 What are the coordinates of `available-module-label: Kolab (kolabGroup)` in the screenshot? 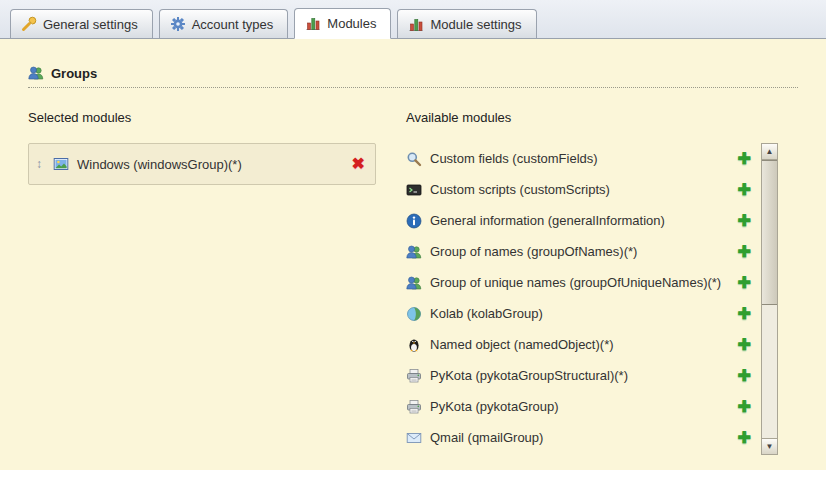 It's located at (580, 314).